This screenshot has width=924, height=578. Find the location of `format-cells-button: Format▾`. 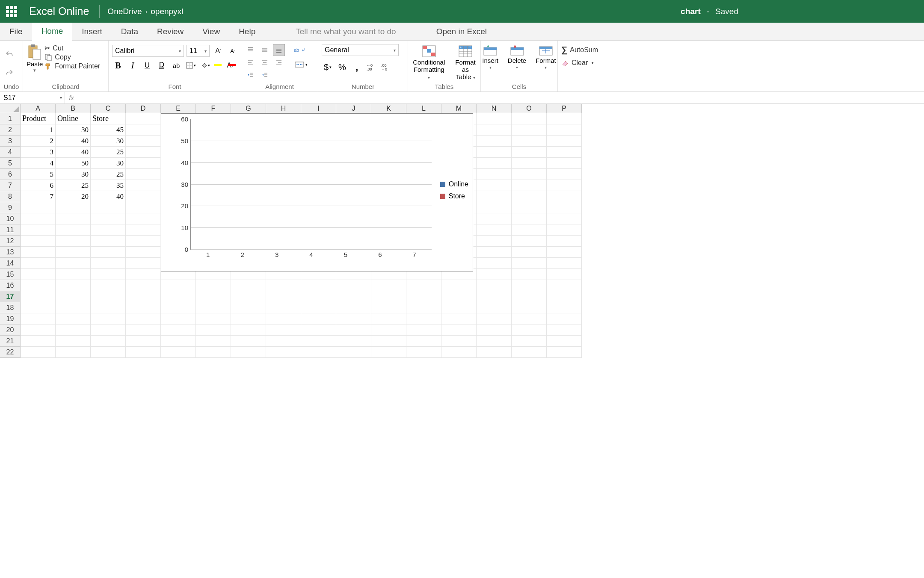

format-cells-button: Format▾ is located at coordinates (546, 57).